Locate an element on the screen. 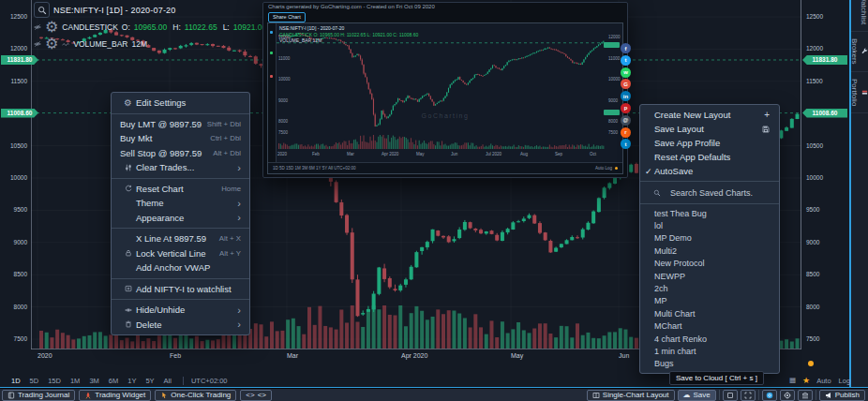  preview-month-label: Feb is located at coordinates (316, 154).